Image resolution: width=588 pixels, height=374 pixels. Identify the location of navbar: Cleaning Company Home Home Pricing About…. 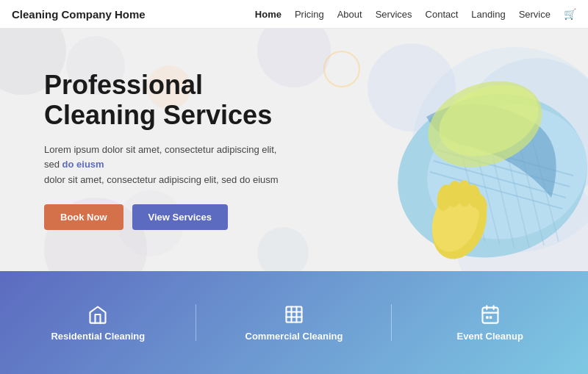
(294, 15).